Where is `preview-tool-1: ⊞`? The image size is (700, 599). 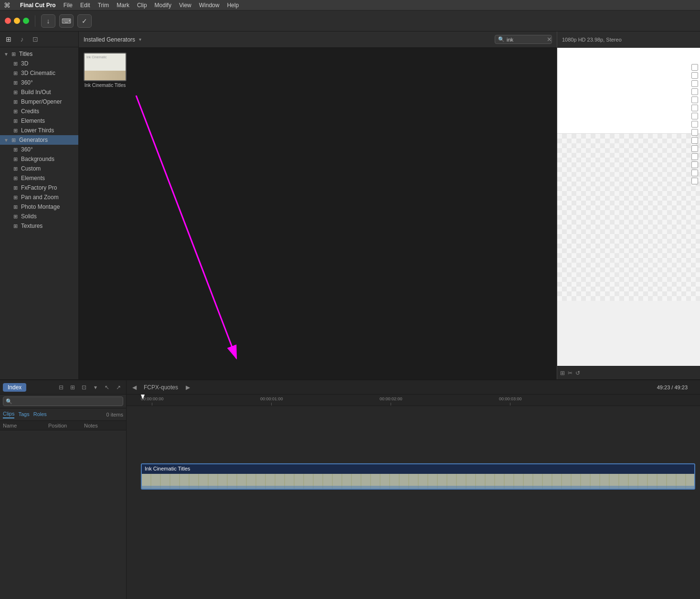 preview-tool-1: ⊞ is located at coordinates (562, 373).